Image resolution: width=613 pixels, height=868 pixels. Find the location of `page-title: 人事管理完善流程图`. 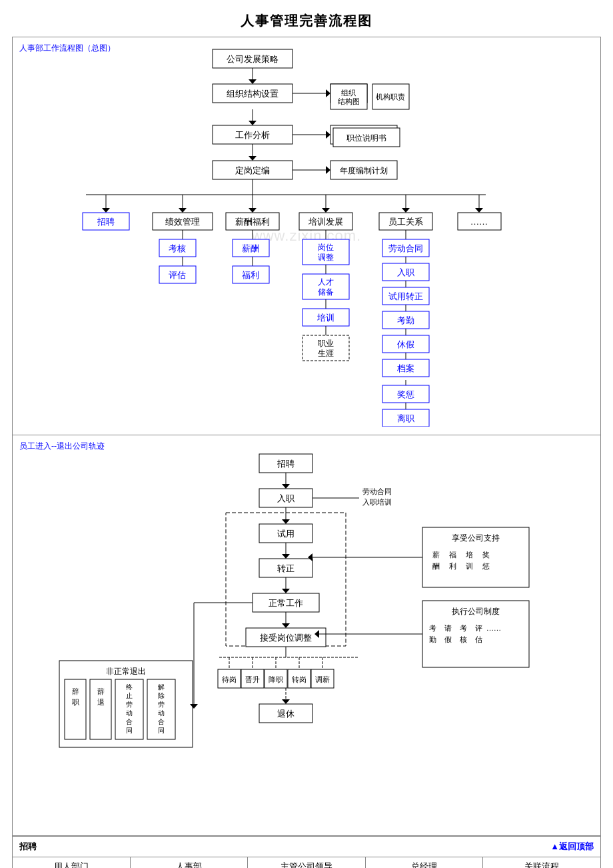

page-title: 人事管理完善流程图 is located at coordinates (306, 19).